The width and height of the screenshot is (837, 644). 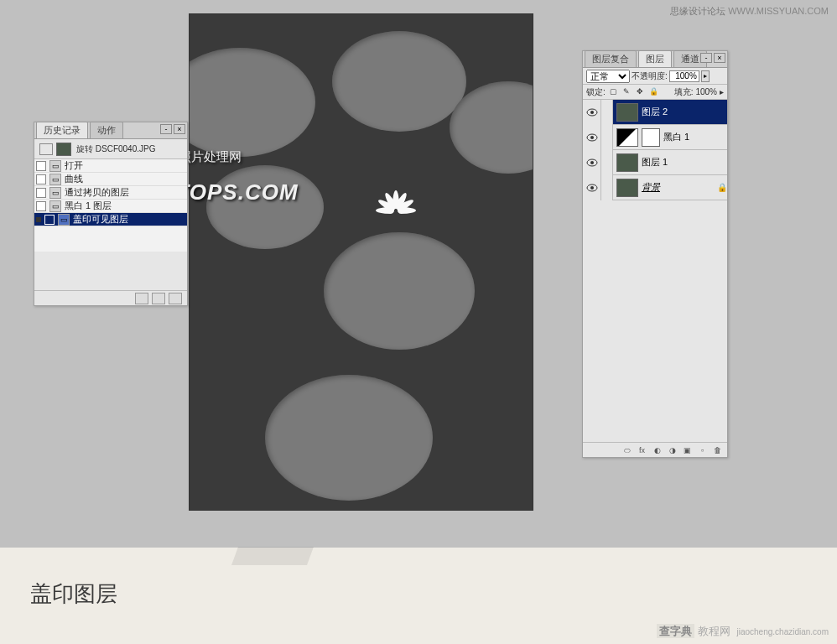 What do you see at coordinates (111, 166) in the screenshot?
I see `history-item: ▭ 打开` at bounding box center [111, 166].